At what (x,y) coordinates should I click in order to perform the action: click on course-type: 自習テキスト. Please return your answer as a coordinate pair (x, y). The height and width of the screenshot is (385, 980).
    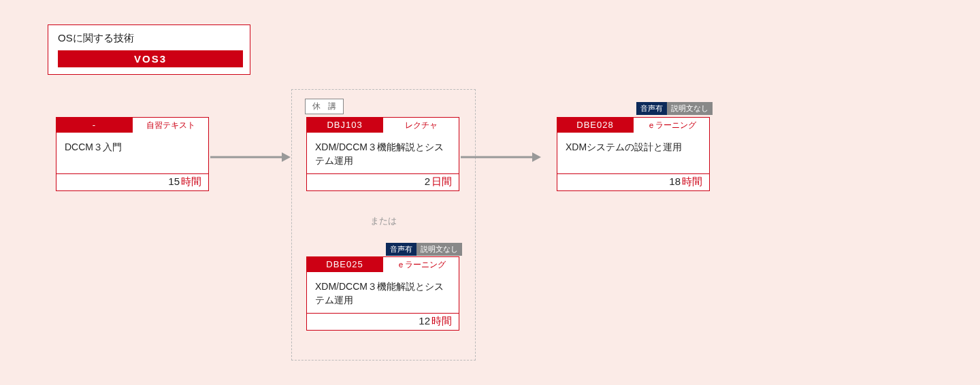
    Looking at the image, I should click on (170, 125).